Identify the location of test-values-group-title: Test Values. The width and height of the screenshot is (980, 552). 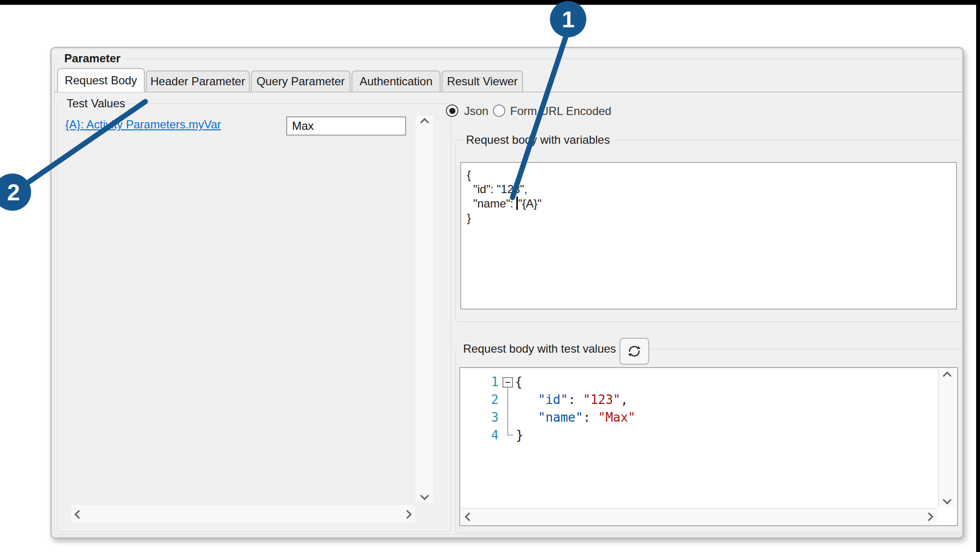
(96, 104).